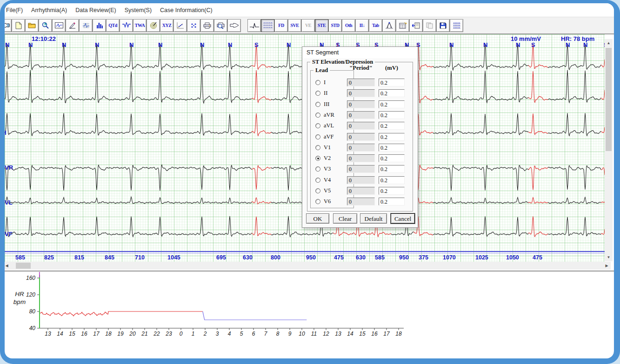 Image resolution: width=620 pixels, height=364 pixels. What do you see at coordinates (322, 26) in the screenshot?
I see `ste-icon: STE` at bounding box center [322, 26].